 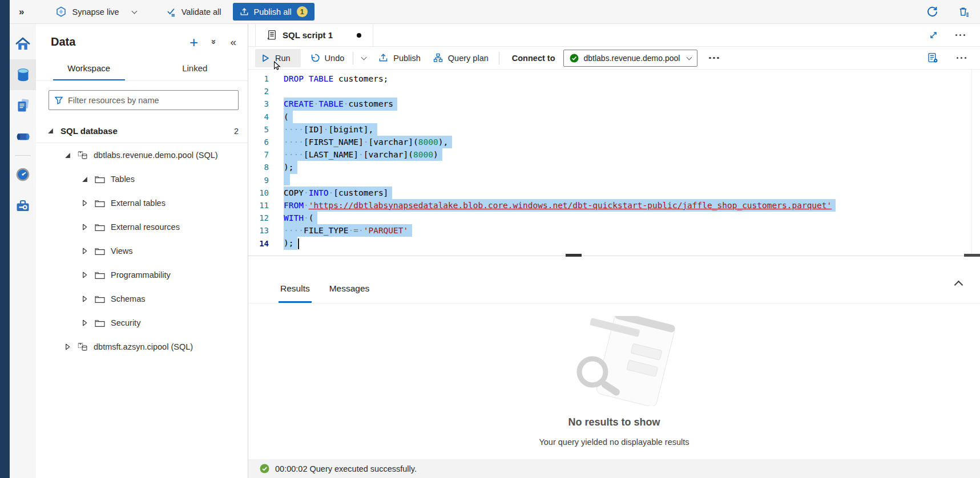 I want to click on tree-item-external-resources: External resources, so click(x=142, y=227).